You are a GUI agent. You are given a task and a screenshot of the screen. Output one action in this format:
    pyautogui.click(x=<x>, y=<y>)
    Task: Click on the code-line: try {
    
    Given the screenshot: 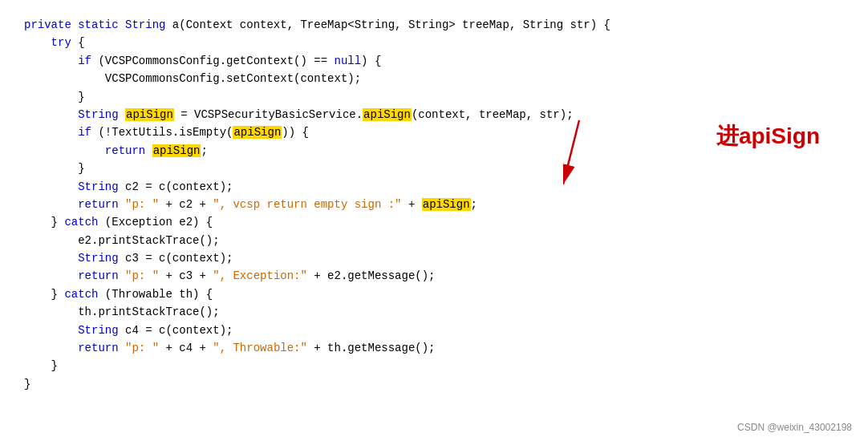 What is the action you would take?
    pyautogui.click(x=434, y=42)
    